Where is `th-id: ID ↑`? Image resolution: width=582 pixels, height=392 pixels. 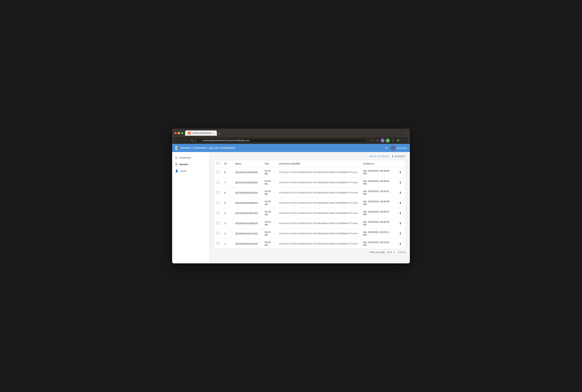
th-id: ID ↑ is located at coordinates (227, 164).